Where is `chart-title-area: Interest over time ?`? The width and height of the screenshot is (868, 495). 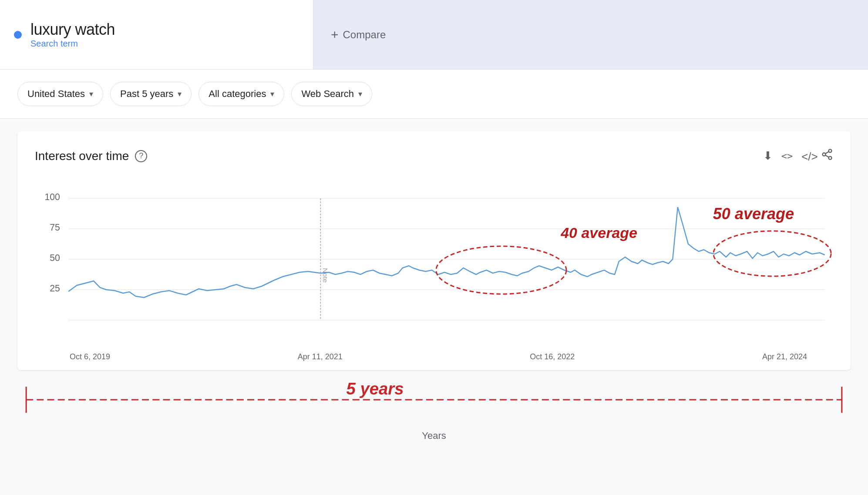 chart-title-area: Interest over time ? is located at coordinates (91, 156).